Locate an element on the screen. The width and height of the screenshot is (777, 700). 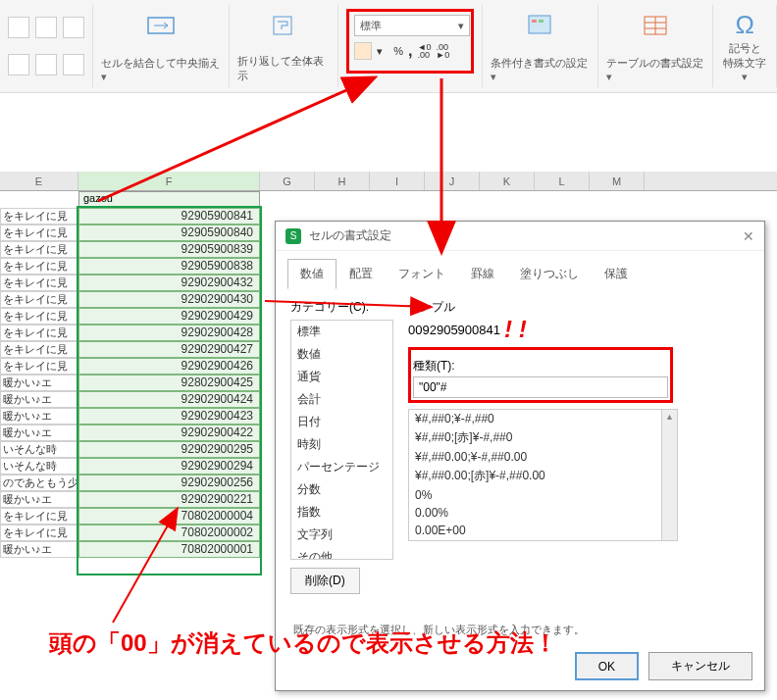
cell-f: 70802000002 is located at coordinates (169, 533).